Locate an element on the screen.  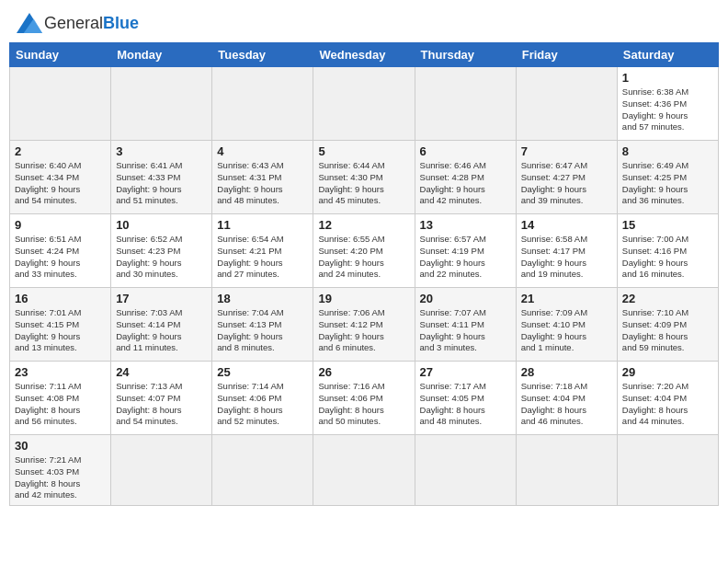
day-number: 28 is located at coordinates (566, 372).